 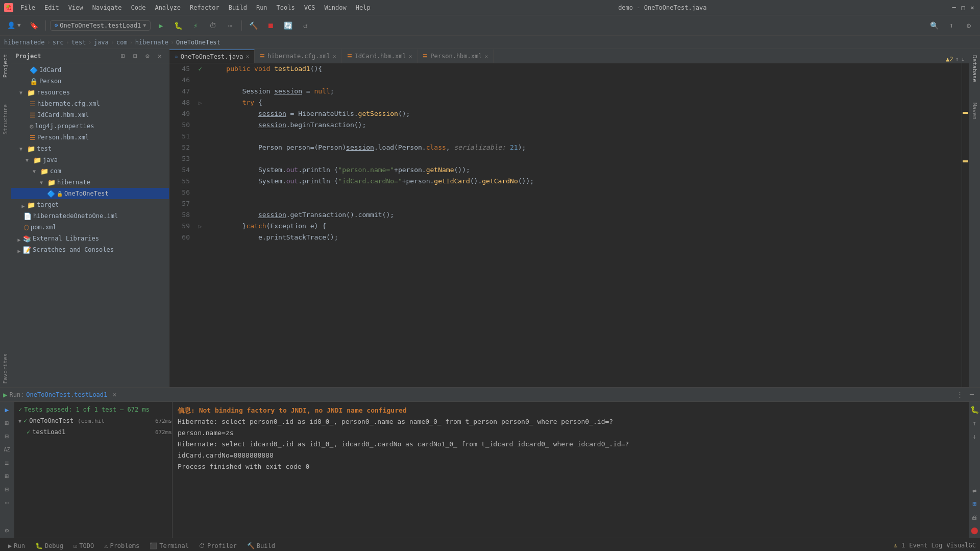 I want to click on visual-gc-link: VisualGC, so click(x=961, y=545).